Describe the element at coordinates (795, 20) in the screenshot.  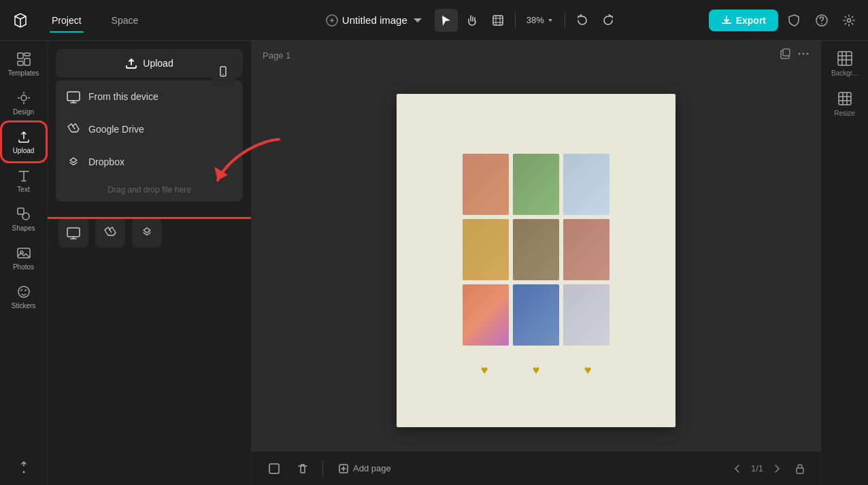
I see `shield-icon` at that location.